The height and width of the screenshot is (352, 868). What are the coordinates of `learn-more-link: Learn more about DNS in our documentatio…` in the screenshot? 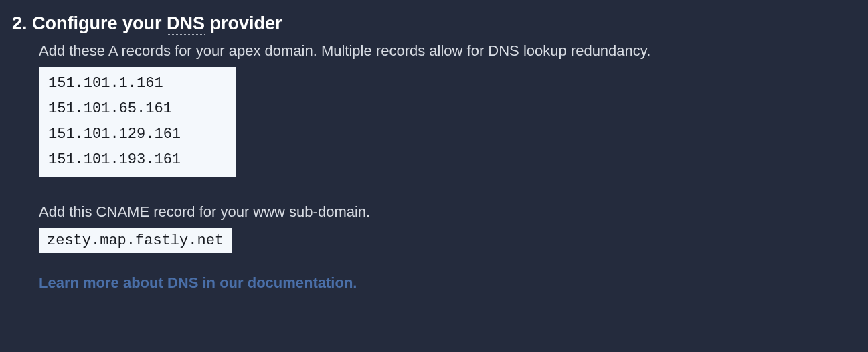 It's located at (447, 283).